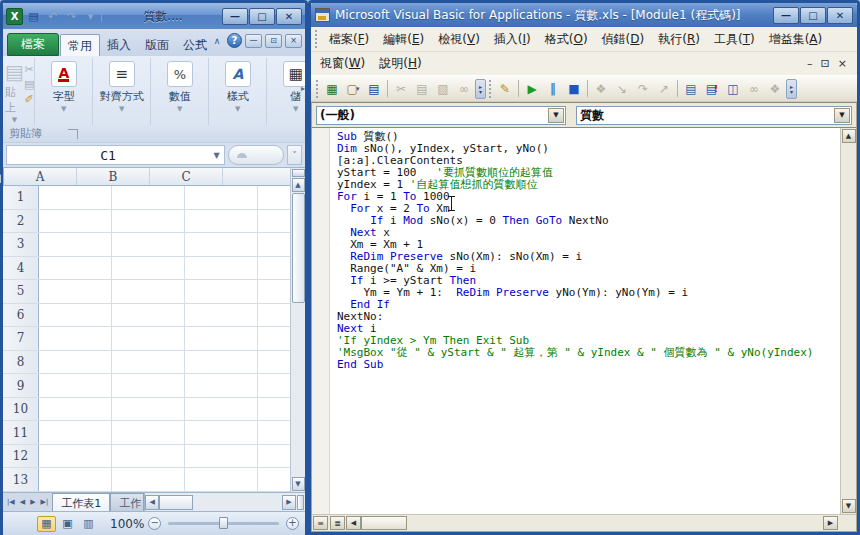 This screenshot has height=535, width=860. I want to click on sheet-tab-工作表1: 工作表1, so click(81, 502).